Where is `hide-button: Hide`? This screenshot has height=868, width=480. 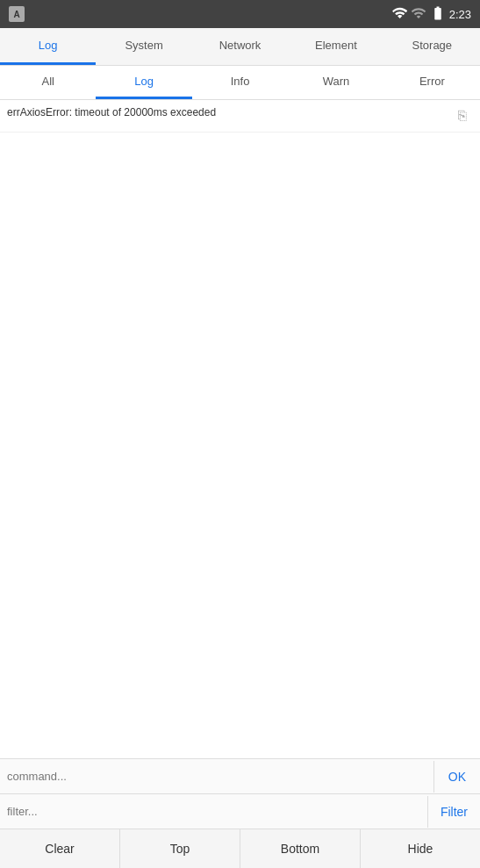 hide-button: Hide is located at coordinates (420, 849).